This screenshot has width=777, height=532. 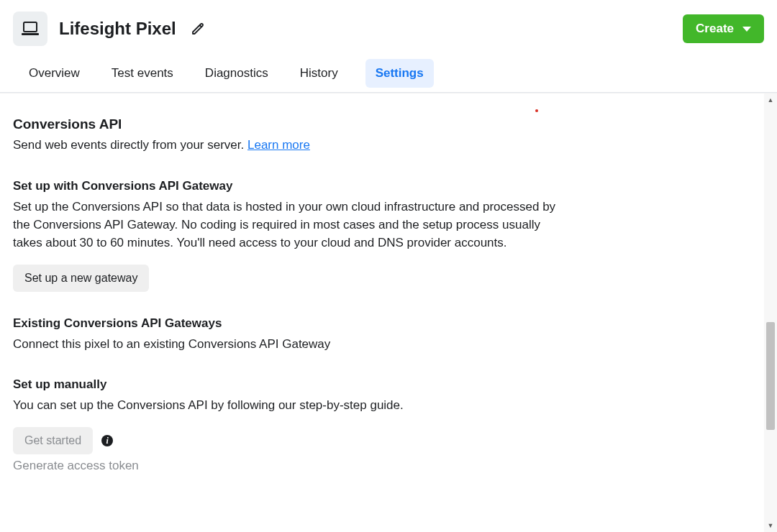 What do you see at coordinates (319, 75) in the screenshot?
I see `tab-history: History` at bounding box center [319, 75].